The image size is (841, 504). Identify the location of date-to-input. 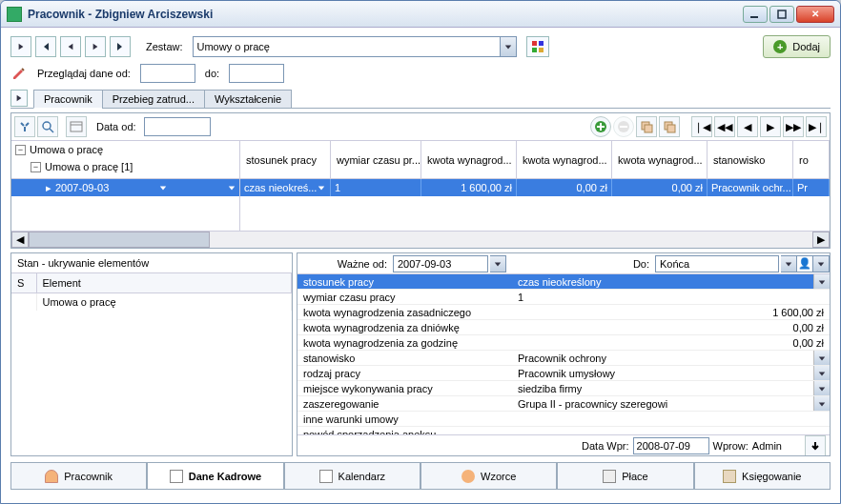
(256, 73).